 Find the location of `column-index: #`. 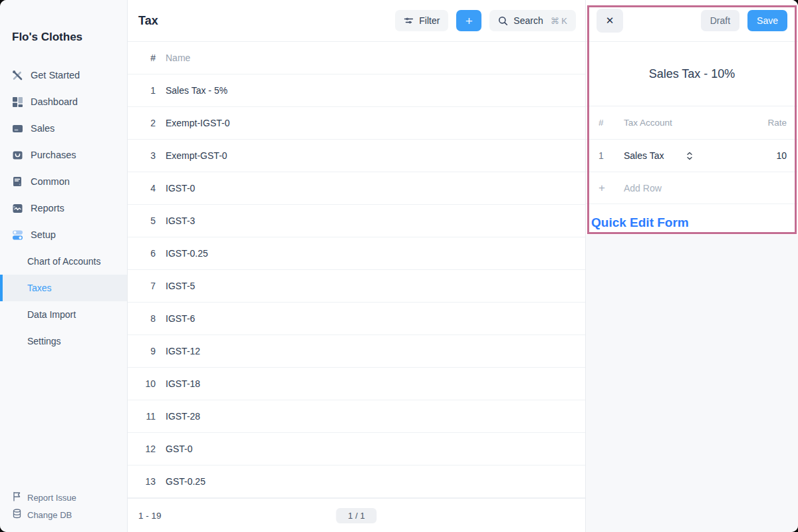

column-index: # is located at coordinates (147, 58).